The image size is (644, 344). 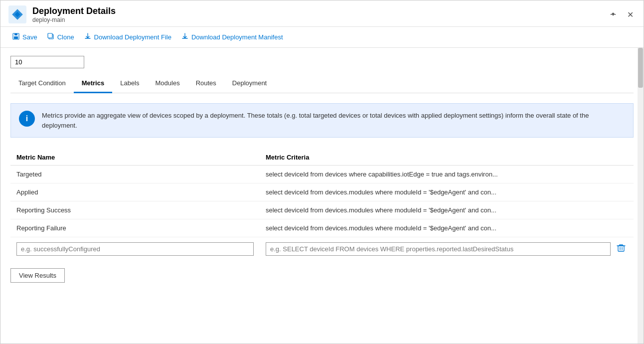 What do you see at coordinates (322, 228) in the screenshot?
I see `table-row: Reporting Failure select deviceId from d…` at bounding box center [322, 228].